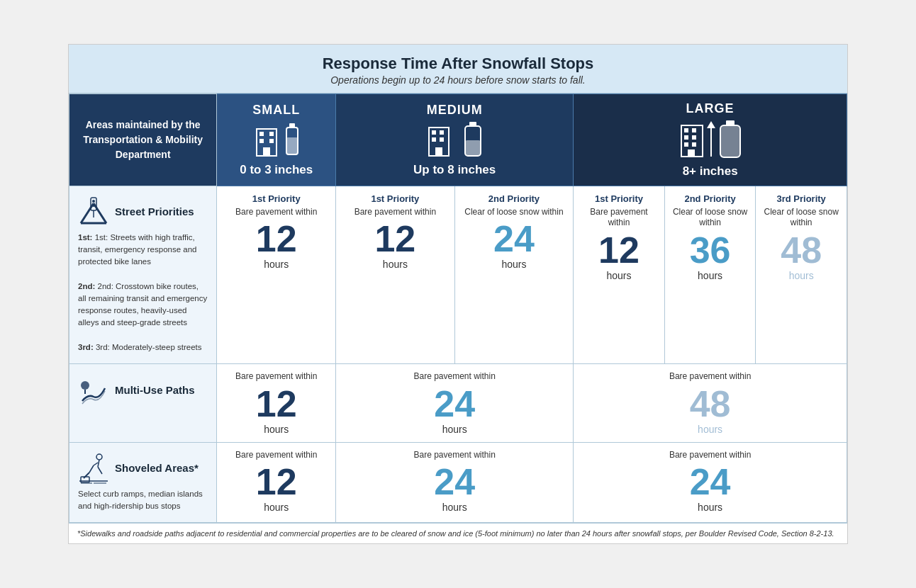  I want to click on small-bottle-icon, so click(292, 140).